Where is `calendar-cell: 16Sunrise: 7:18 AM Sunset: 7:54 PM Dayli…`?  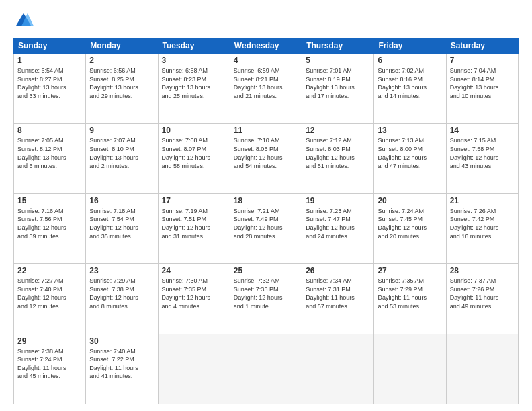
calendar-cell: 16Sunrise: 7:18 AM Sunset: 7:54 PM Dayli… is located at coordinates (122, 228).